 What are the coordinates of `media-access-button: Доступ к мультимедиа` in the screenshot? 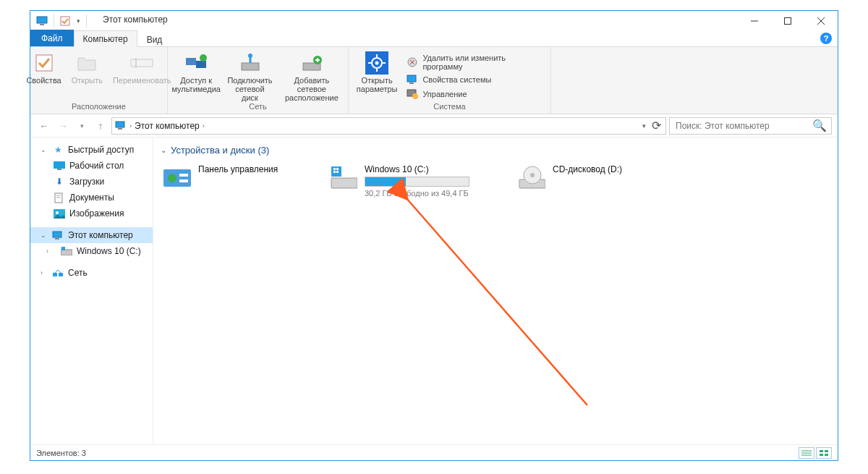 It's located at (197, 76).